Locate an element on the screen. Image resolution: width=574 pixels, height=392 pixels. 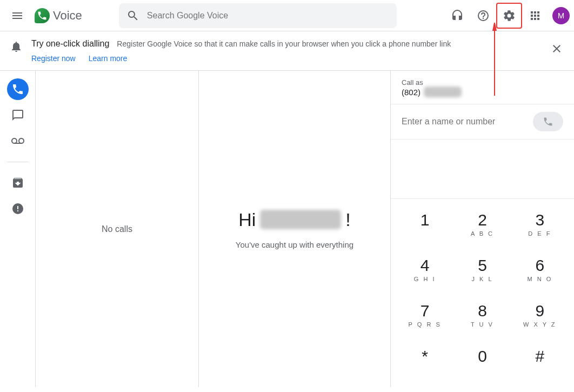
inbox-empty-subtext: You've caught up with everything is located at coordinates (295, 244).